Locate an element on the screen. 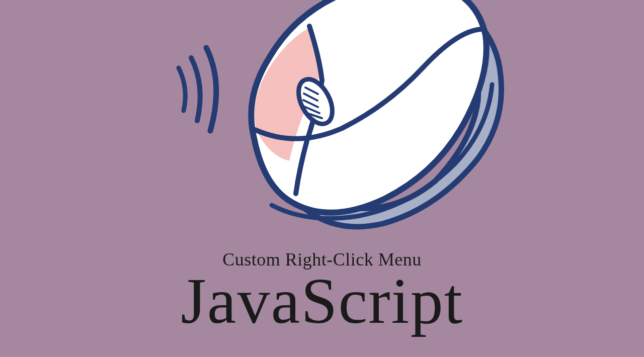 Image resolution: width=644 pixels, height=357 pixels. motion-lines-icon is located at coordinates (197, 90).